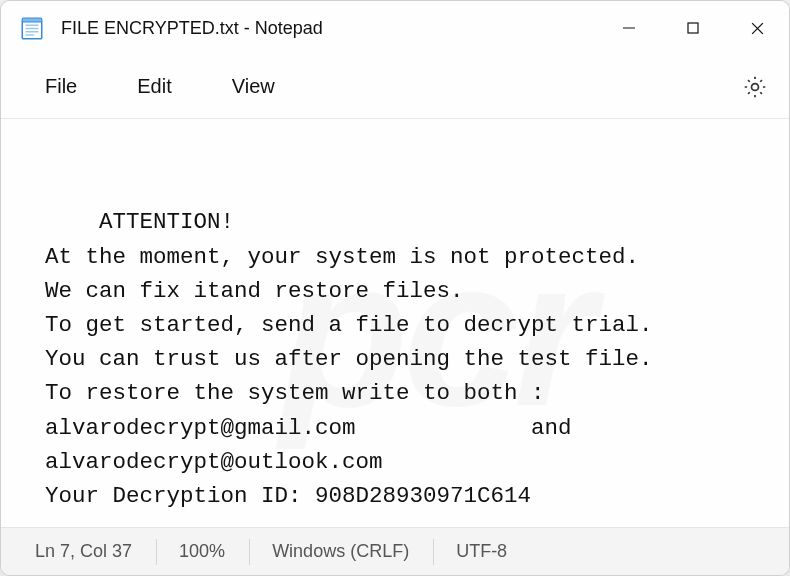 Image resolution: width=790 pixels, height=576 pixels. Describe the element at coordinates (192, 28) in the screenshot. I see `window-title: FILE ENCRYPTED.txt - Notepad` at that location.